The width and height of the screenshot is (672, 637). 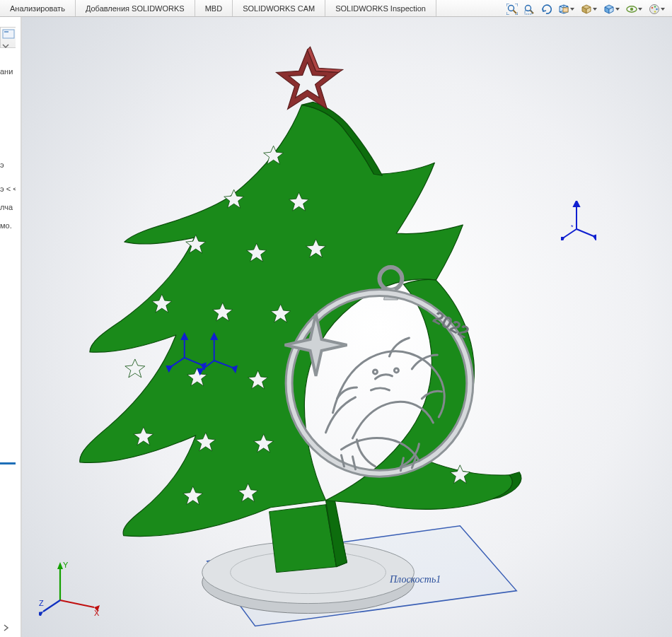 What do you see at coordinates (8, 165) in the screenshot?
I see `panel-text-fragment-2: э` at bounding box center [8, 165].